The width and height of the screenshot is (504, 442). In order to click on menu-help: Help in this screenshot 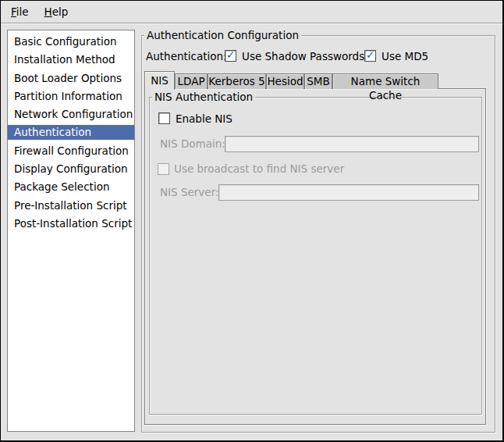, I will do `click(56, 12)`.